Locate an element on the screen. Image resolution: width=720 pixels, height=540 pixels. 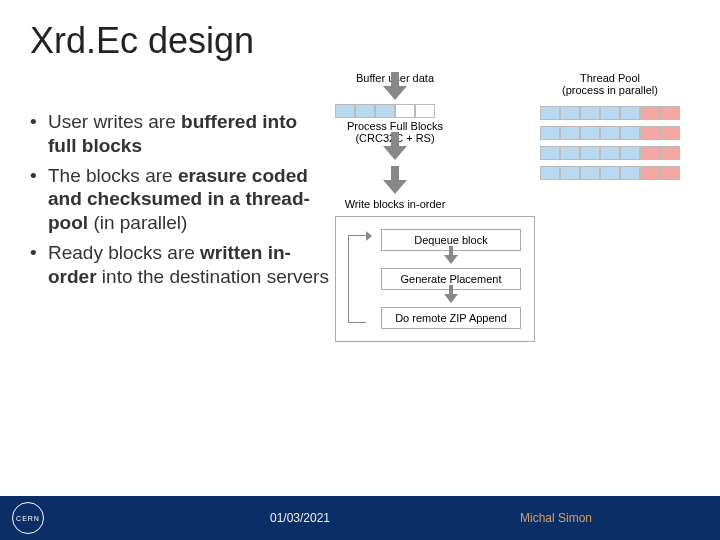
bullet-item: User writes are buffered into full block… is located at coordinates (180, 134).